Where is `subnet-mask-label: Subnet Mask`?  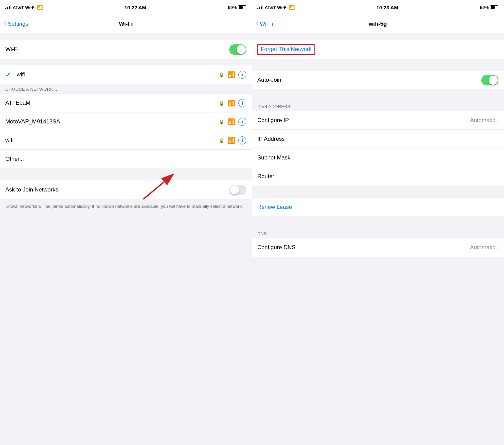
subnet-mask-label: Subnet Mask is located at coordinates (274, 158).